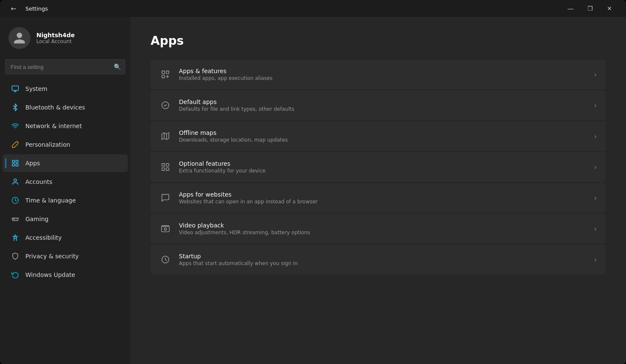 Image resolution: width=626 pixels, height=364 pixels. Describe the element at coordinates (56, 41) in the screenshot. I see `user-account-type: Local Account` at that location.